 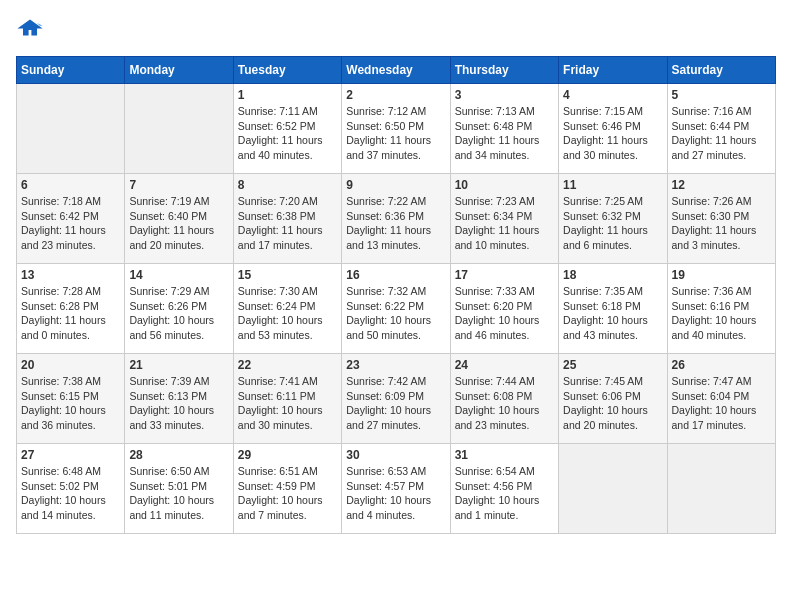 What do you see at coordinates (70, 314) in the screenshot?
I see `day-detail: Sunrise: 7:28 AM Sunset: 6:28 PM Dayligh…` at bounding box center [70, 314].